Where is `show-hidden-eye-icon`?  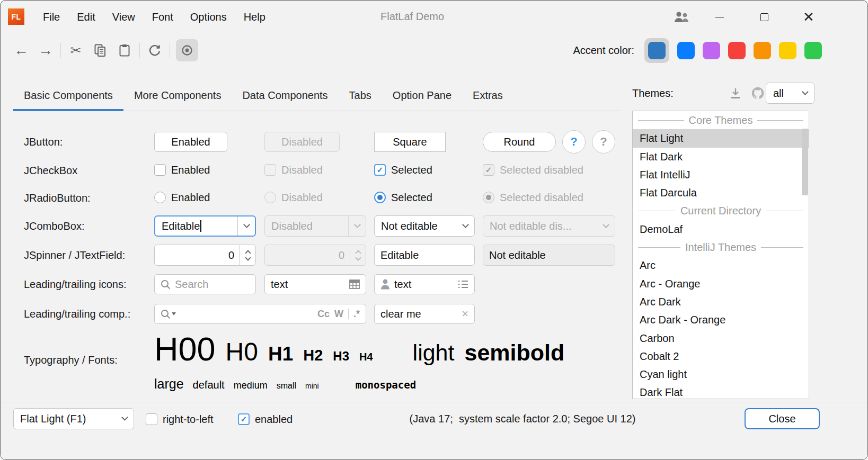 show-hidden-eye-icon is located at coordinates (187, 50).